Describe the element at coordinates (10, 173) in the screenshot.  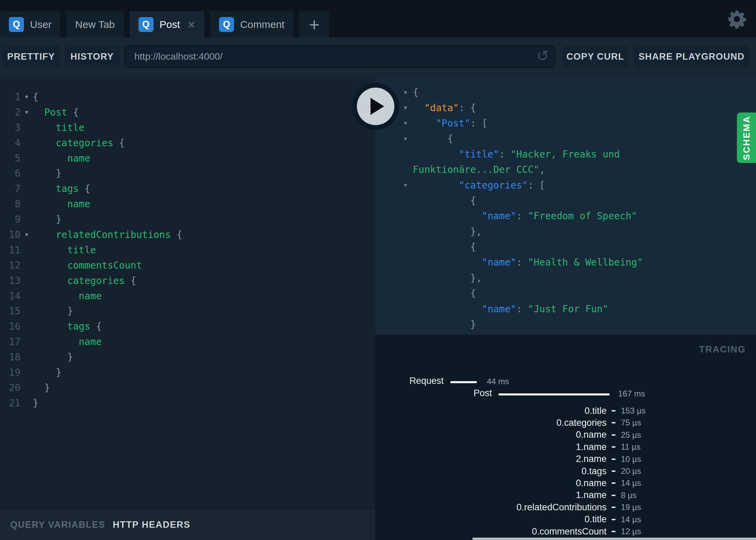
I see `line-number: 6` at that location.